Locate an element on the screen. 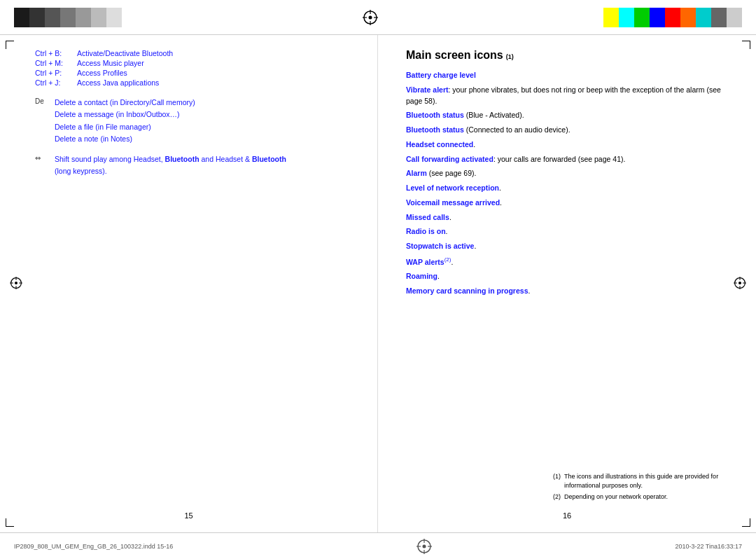 The height and width of the screenshot is (559, 756). color-bar-left is located at coordinates (76, 18).